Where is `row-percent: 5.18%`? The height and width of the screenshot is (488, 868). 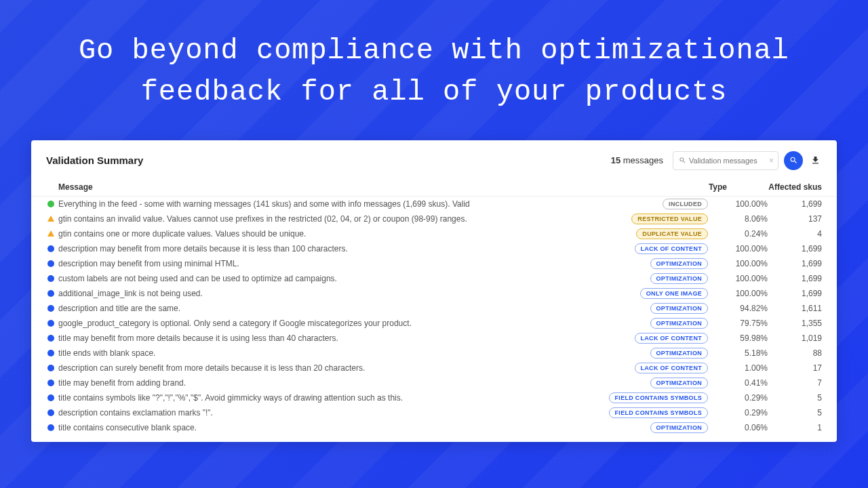
row-percent: 5.18% is located at coordinates (741, 353).